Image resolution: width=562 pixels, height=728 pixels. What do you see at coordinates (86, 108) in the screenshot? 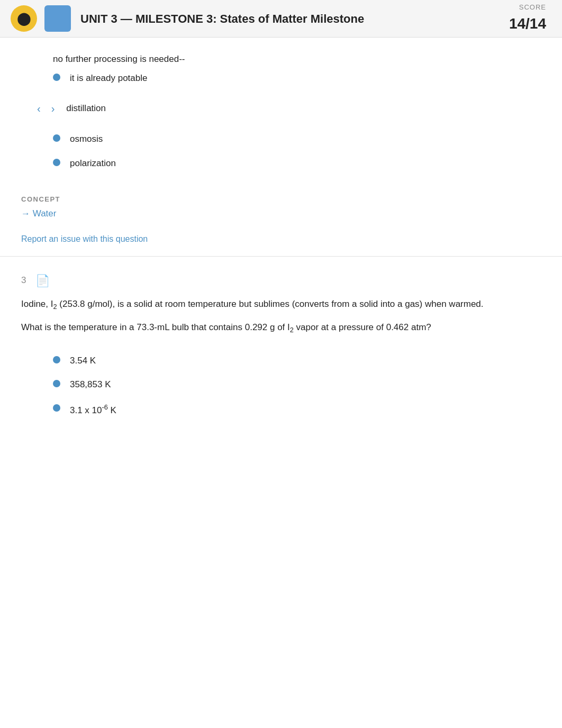
I see `answer-distillation-text: distillation` at bounding box center [86, 108].